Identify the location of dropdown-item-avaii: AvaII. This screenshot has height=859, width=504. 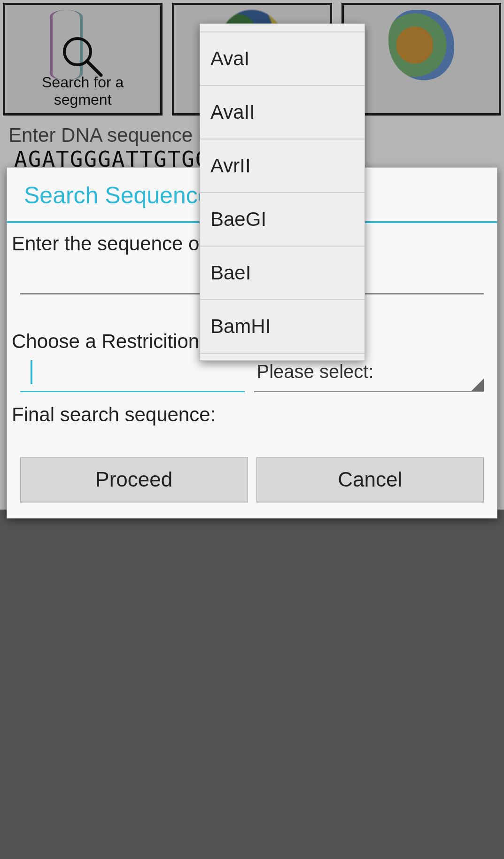
(282, 113).